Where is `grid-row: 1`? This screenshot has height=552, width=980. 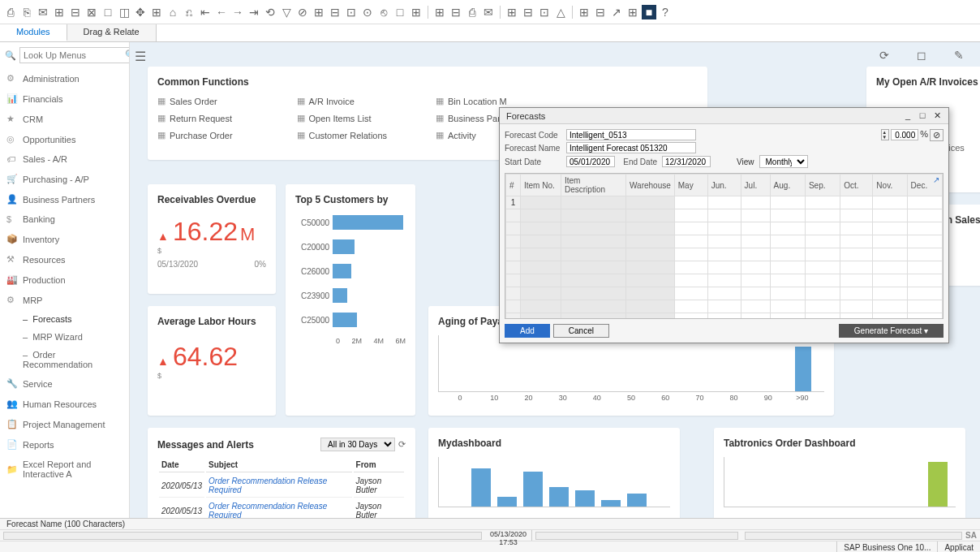
grid-row: 1 is located at coordinates (724, 203).